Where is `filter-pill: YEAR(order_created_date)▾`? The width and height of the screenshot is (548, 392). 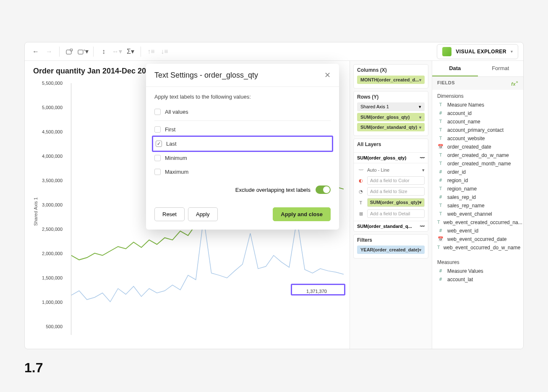
filter-pill: YEAR(order_created_date)▾ is located at coordinates (391, 250).